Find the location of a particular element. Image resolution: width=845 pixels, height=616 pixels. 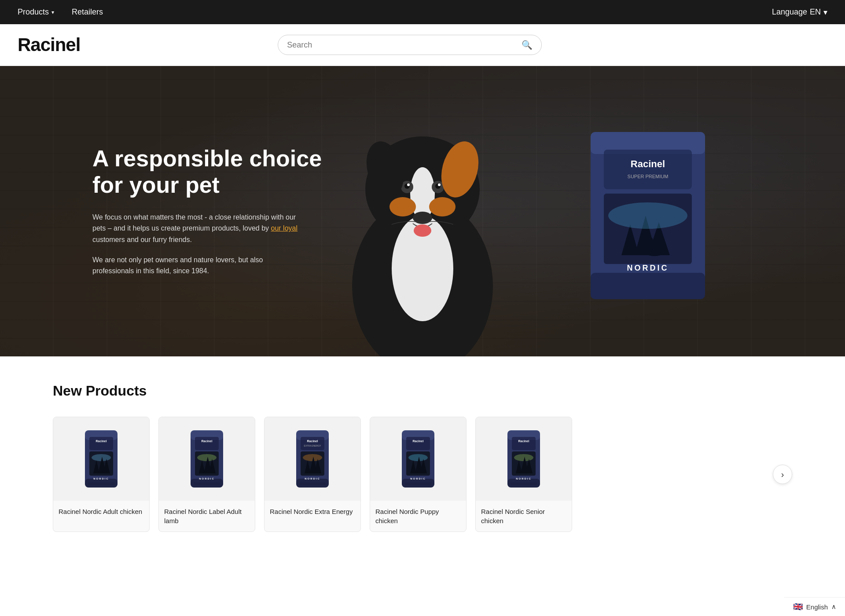

site-logo: Racinel is located at coordinates (49, 45).